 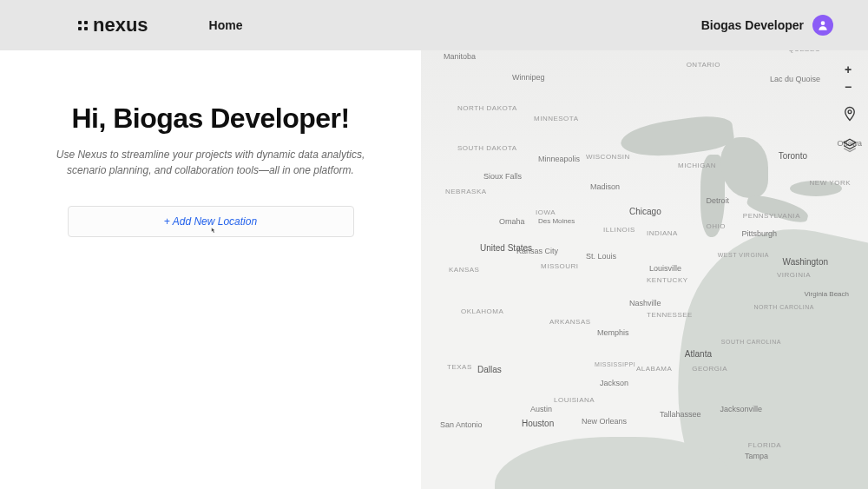 What do you see at coordinates (570, 321) in the screenshot?
I see `map-label-ar: ARKANSAS` at bounding box center [570, 321].